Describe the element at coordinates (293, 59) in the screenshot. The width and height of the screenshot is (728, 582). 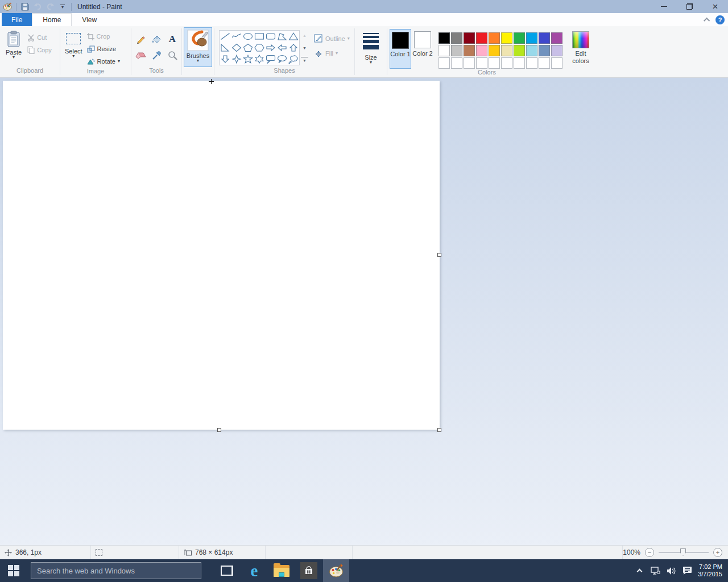
I see `shape-callout-cloud` at that location.